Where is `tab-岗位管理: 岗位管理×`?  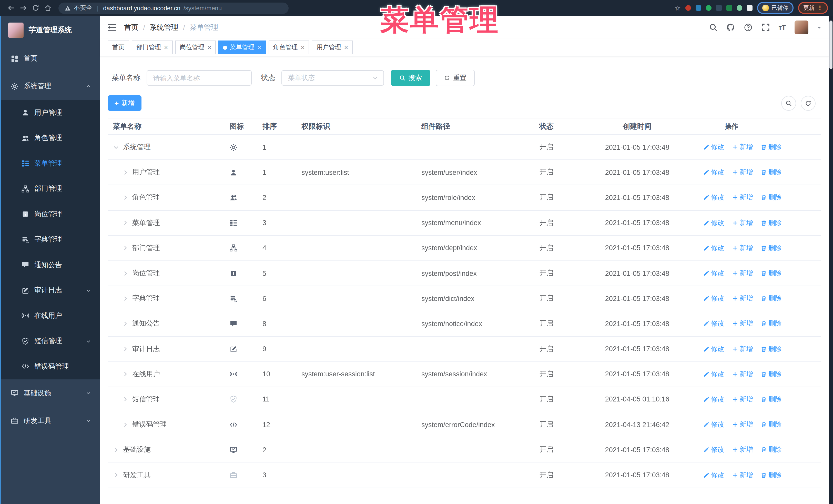 tab-岗位管理: 岗位管理× is located at coordinates (195, 47).